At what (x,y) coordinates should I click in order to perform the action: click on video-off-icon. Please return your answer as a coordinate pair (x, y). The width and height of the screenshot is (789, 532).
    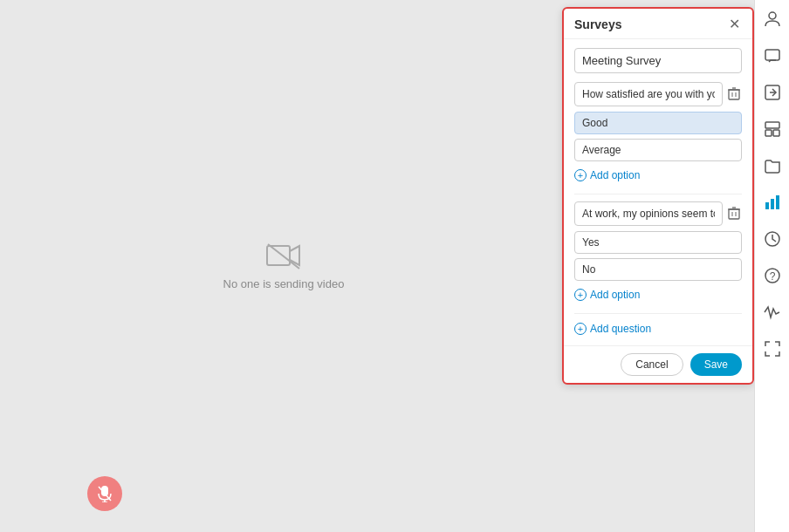
    Looking at the image, I should click on (284, 256).